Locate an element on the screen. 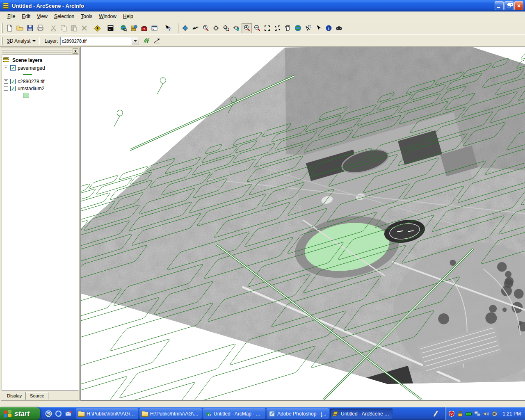 The image size is (525, 420). full-extent-button is located at coordinates (298, 28).